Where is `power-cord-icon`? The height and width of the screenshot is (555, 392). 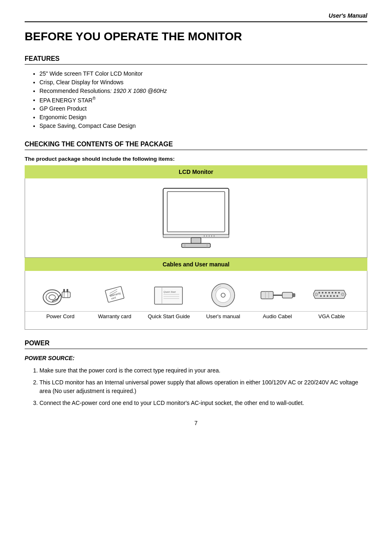
power-cord-icon is located at coordinates (60, 295).